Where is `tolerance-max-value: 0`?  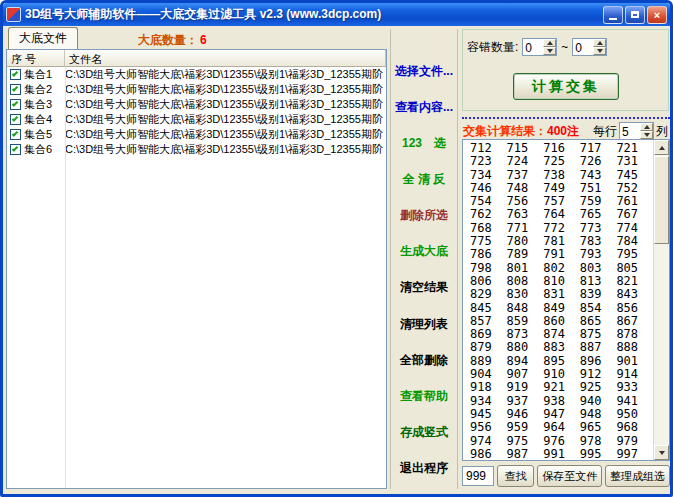
tolerance-max-value: 0 is located at coordinates (583, 47).